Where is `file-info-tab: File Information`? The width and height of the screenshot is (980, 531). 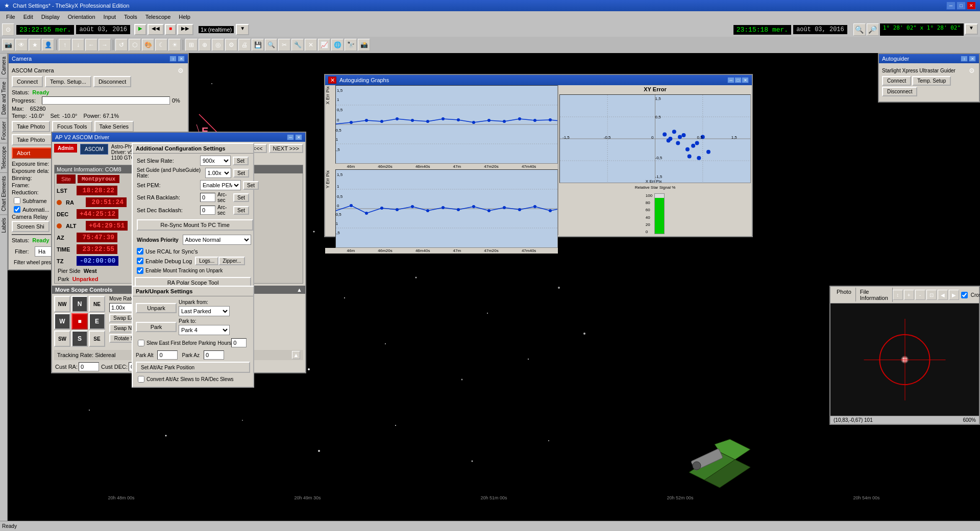 file-info-tab: File Information is located at coordinates (874, 295).